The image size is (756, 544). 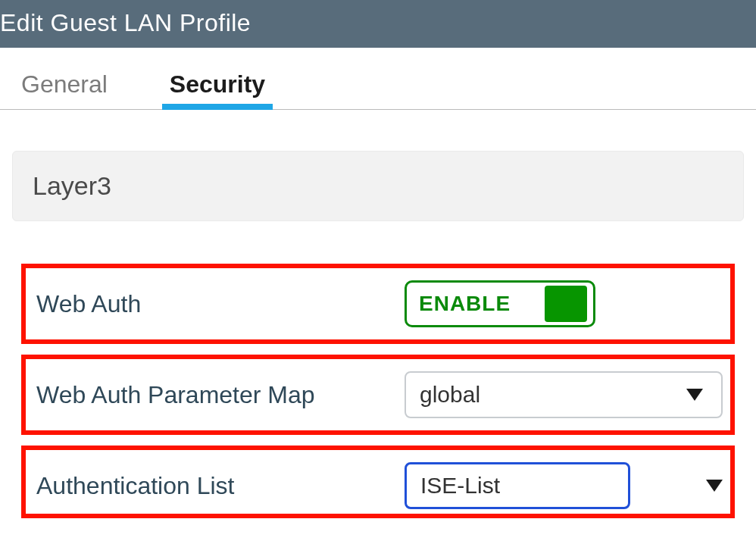 I want to click on tab-security: Security, so click(x=217, y=89).